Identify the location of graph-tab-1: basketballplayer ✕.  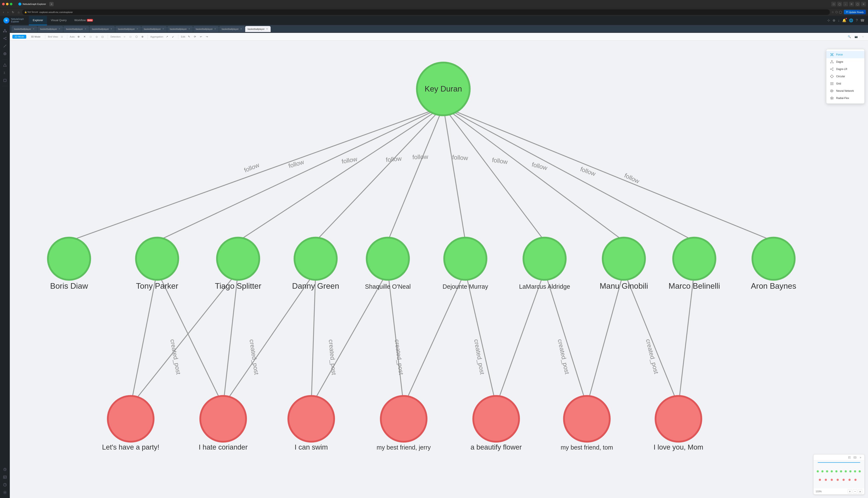
(51, 29).